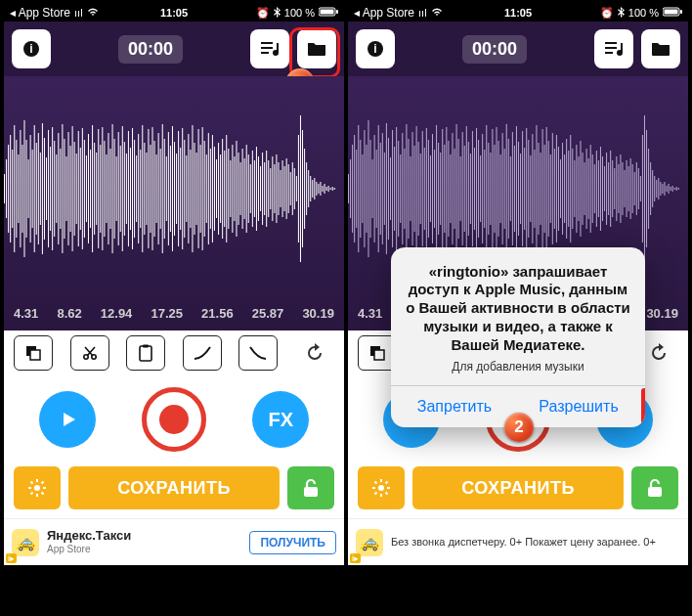 The image size is (692, 616). What do you see at coordinates (281, 419) in the screenshot?
I see `fx-button: FX` at bounding box center [281, 419].